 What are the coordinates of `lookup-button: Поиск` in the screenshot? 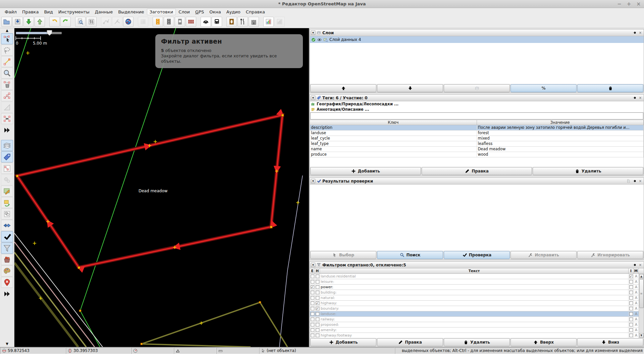 It's located at (410, 255).